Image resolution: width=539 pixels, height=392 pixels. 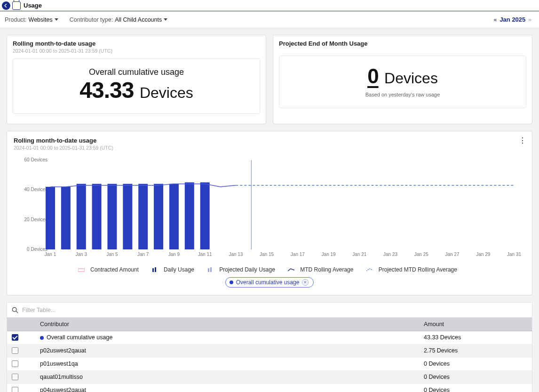 I want to click on chart-range: 2024-01-01 00:00 to 2025-01-31 23:59 (UT…, so click(x=270, y=148).